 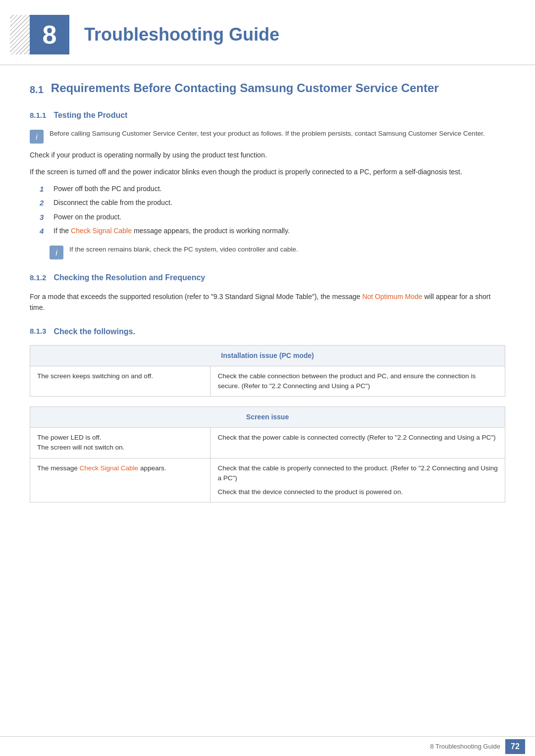 What do you see at coordinates (268, 371) in the screenshot?
I see `installation-issue-table: Installation issue (PC mode) The screen …` at bounding box center [268, 371].